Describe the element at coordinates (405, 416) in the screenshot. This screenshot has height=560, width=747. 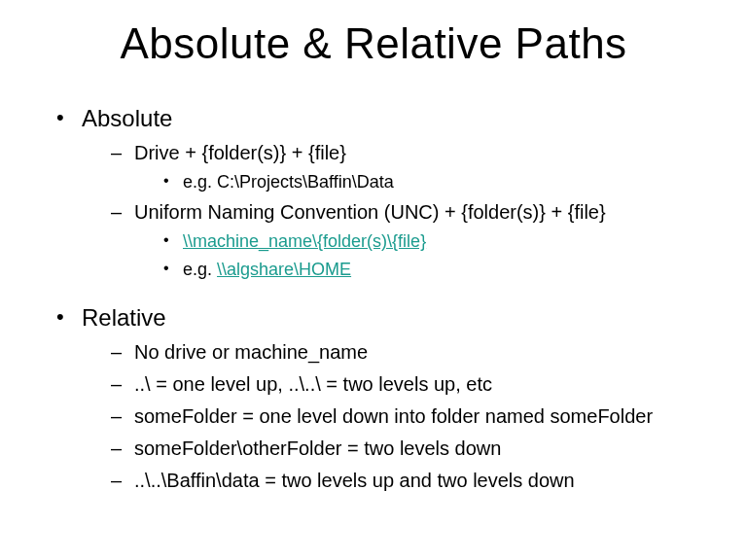
I see `list-item: someFolder = one level down into folder …` at that location.